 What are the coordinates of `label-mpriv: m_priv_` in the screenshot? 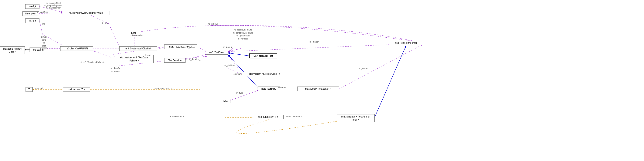 It's located at (106, 23).